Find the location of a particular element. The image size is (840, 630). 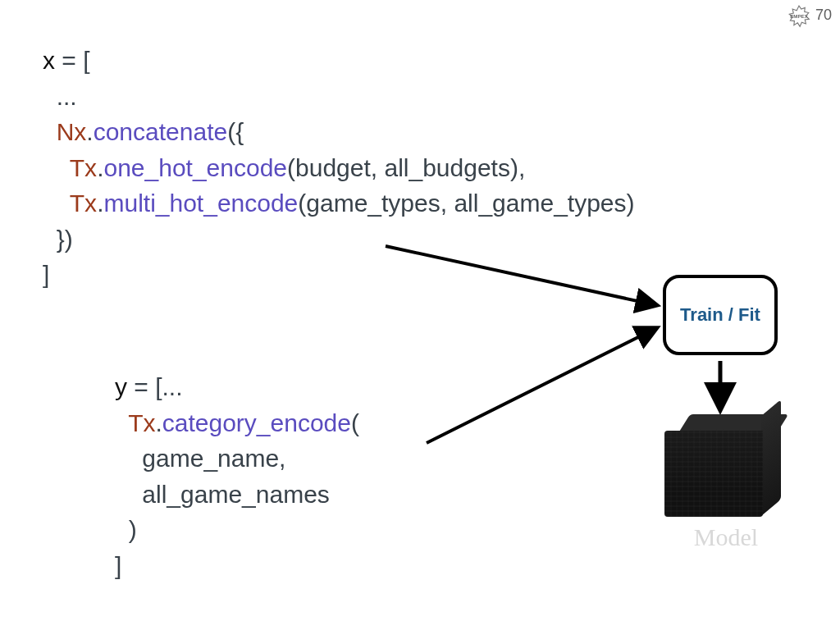

cat-open: ( is located at coordinates (355, 423).